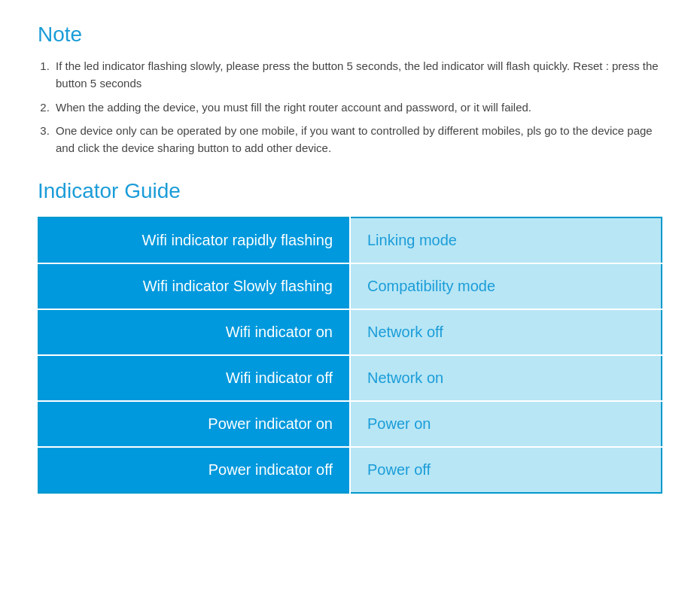 This screenshot has width=700, height=608. What do you see at coordinates (358, 107) in the screenshot?
I see `note-list: If the led indicator flashing slowly, pl…` at bounding box center [358, 107].